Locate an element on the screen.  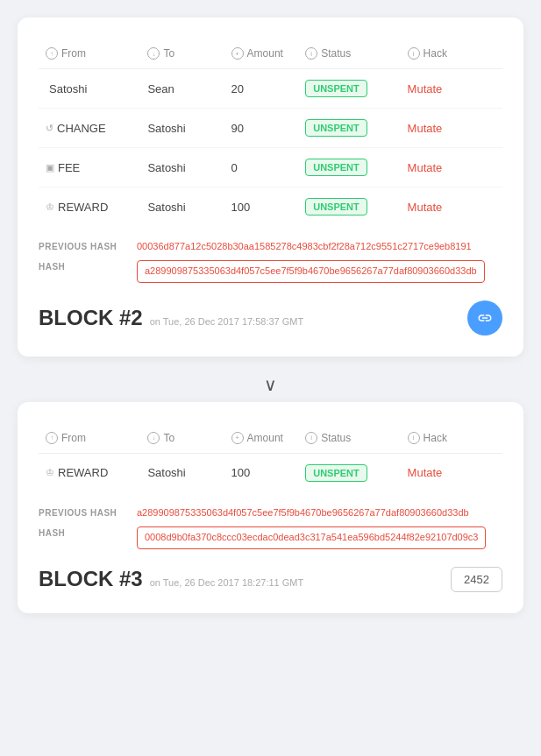
col-header-status-b3: i Status is located at coordinates (349, 438).